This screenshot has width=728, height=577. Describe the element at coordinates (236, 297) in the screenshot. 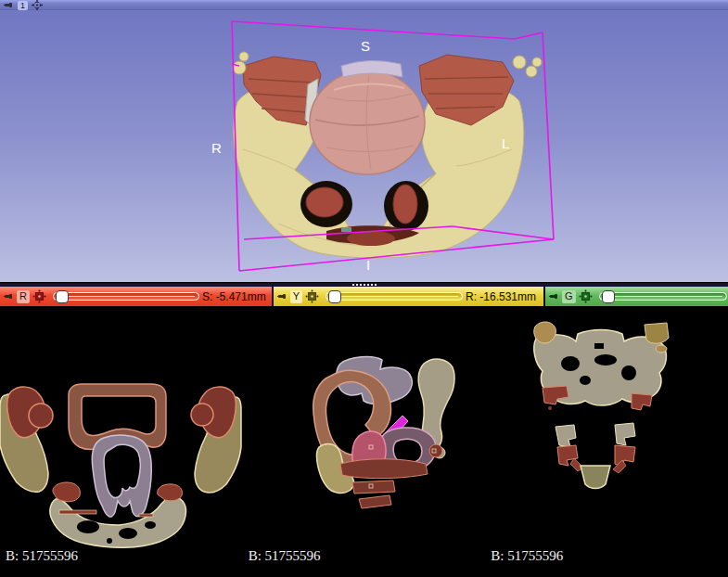

I see `slice-offset-value: S: -5.471mm` at that location.